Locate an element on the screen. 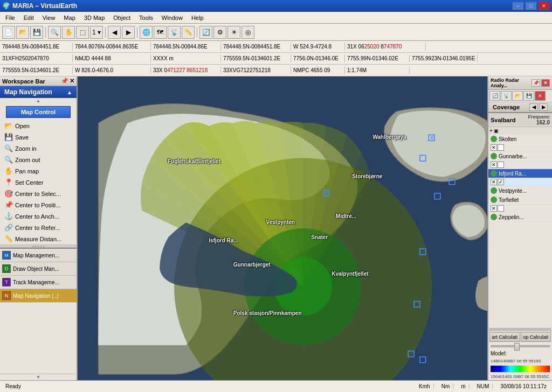  freq-label: Frequenc is located at coordinates (539, 117).